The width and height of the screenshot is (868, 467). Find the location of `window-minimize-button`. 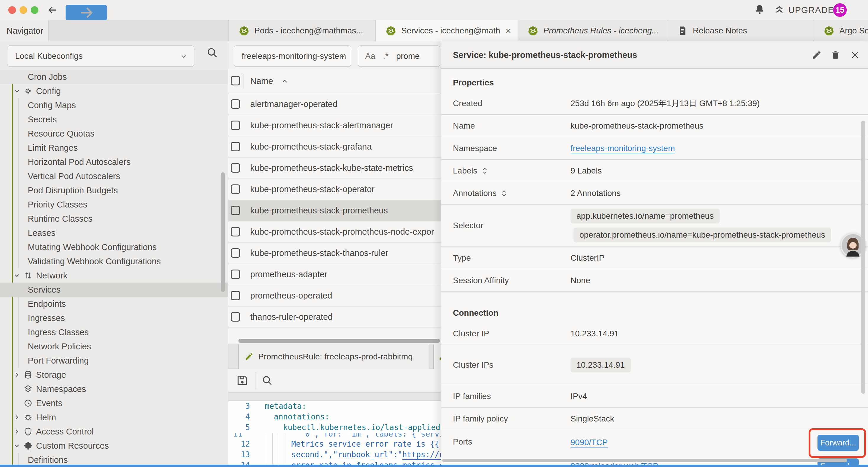

window-minimize-button is located at coordinates (24, 10).